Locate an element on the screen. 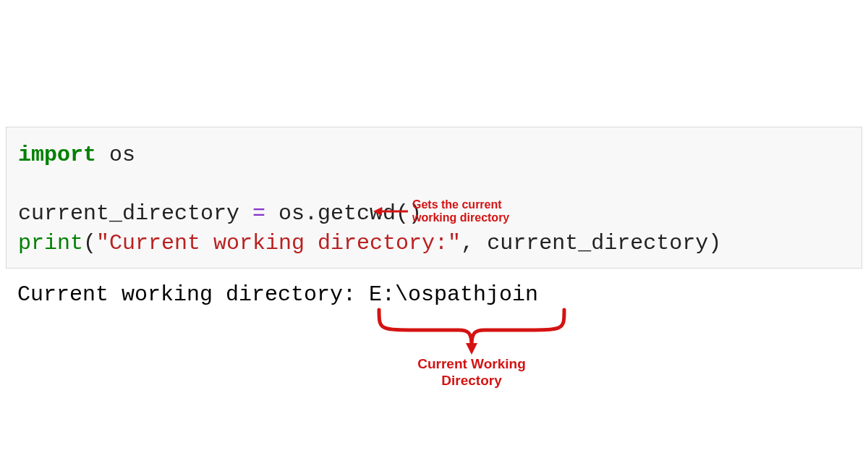  paren-close: ) is located at coordinates (715, 243).